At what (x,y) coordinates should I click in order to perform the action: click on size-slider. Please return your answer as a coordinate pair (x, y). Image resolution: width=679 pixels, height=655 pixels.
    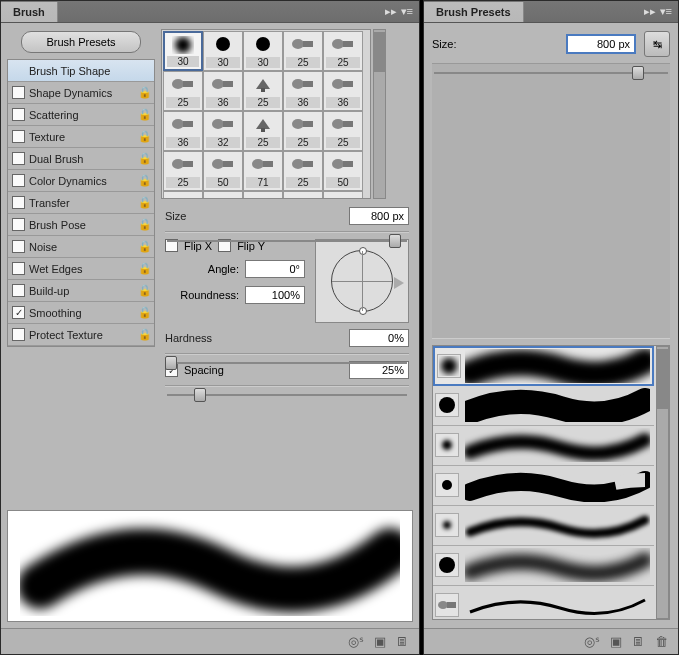
    Looking at the image, I should click on (287, 232).